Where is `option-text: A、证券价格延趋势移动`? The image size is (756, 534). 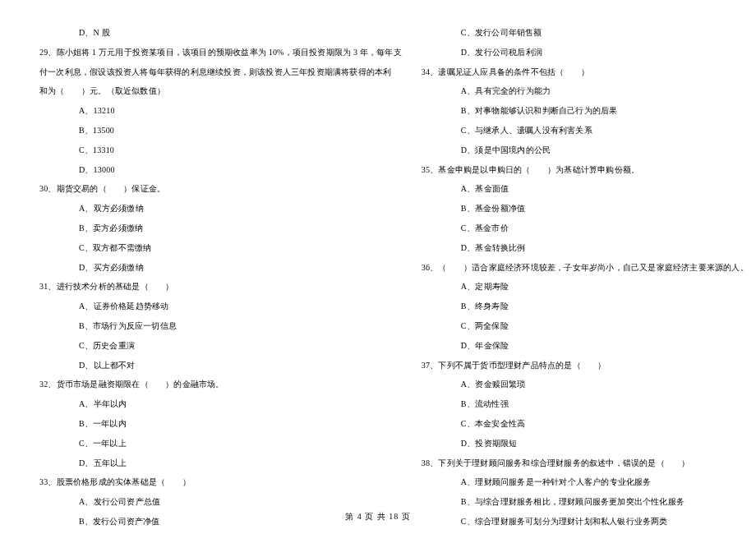
option-text: A、证券价格延趋势移动 is located at coordinates (220, 306).